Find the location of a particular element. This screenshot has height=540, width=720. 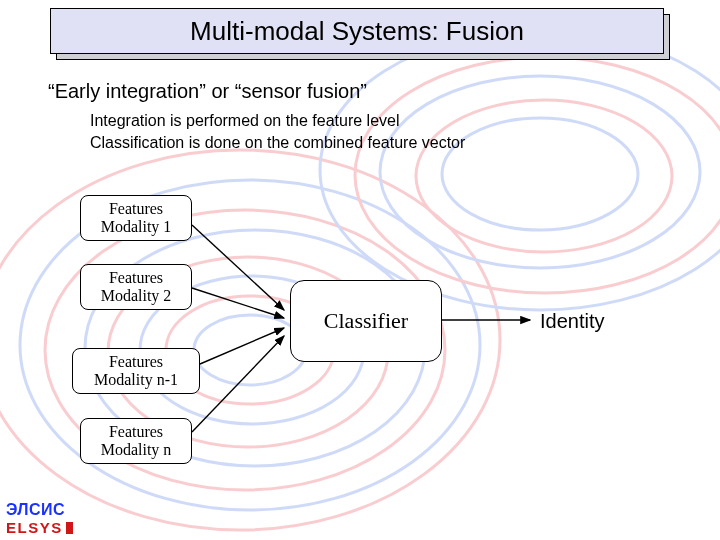

label-identity: Identity is located at coordinates (572, 322).